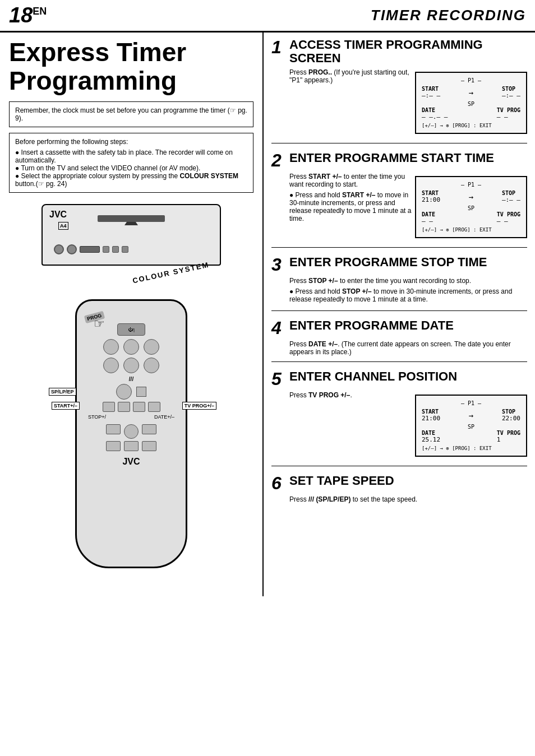 The width and height of the screenshot is (535, 756). I want to click on vcr-jvc-label: JVC A4, so click(58, 215).